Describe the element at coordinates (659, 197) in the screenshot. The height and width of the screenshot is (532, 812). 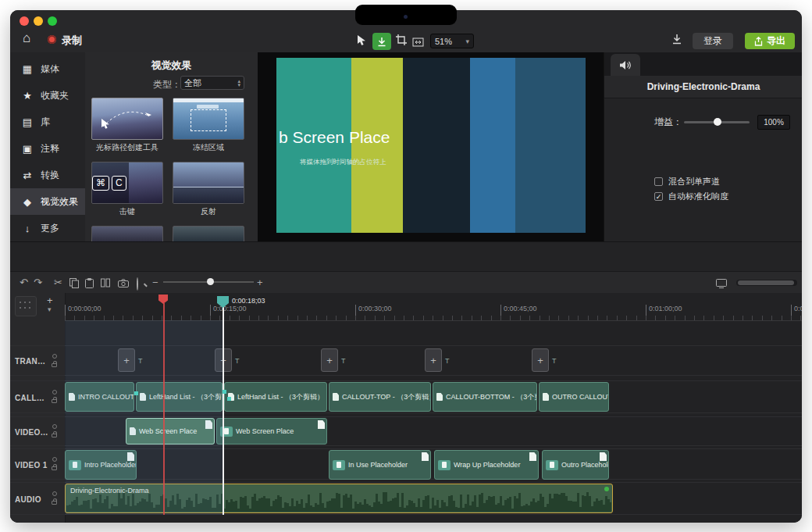
I see `auto-normalize-checkbox: ✓` at that location.